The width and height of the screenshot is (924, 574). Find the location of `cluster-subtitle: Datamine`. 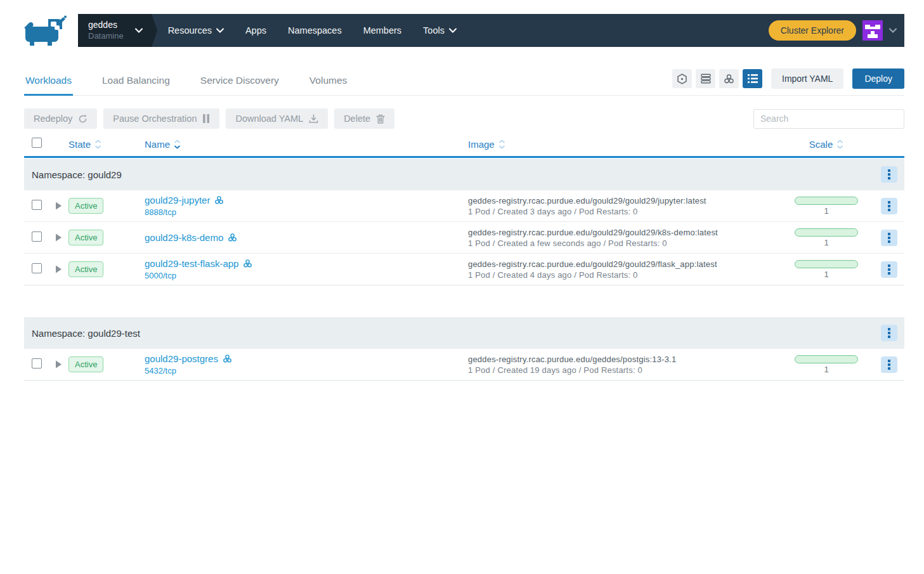

cluster-subtitle: Datamine is located at coordinates (106, 36).